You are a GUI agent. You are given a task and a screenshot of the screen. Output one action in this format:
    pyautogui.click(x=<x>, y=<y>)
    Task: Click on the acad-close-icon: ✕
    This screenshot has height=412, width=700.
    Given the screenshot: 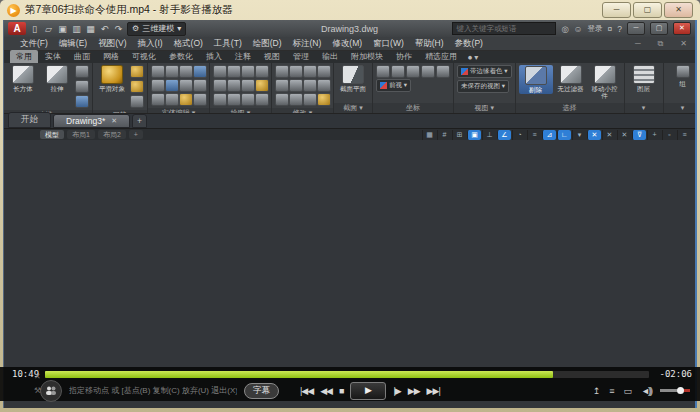 What is the action you would take?
    pyautogui.click(x=682, y=28)
    